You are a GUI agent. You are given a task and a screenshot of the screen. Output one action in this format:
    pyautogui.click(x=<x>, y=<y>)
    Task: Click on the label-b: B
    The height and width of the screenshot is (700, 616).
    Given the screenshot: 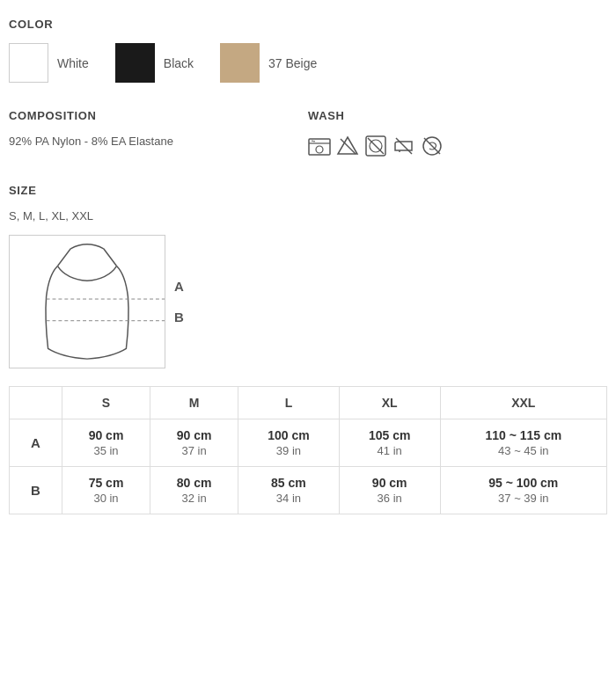 What is the action you would take?
    pyautogui.click(x=180, y=317)
    